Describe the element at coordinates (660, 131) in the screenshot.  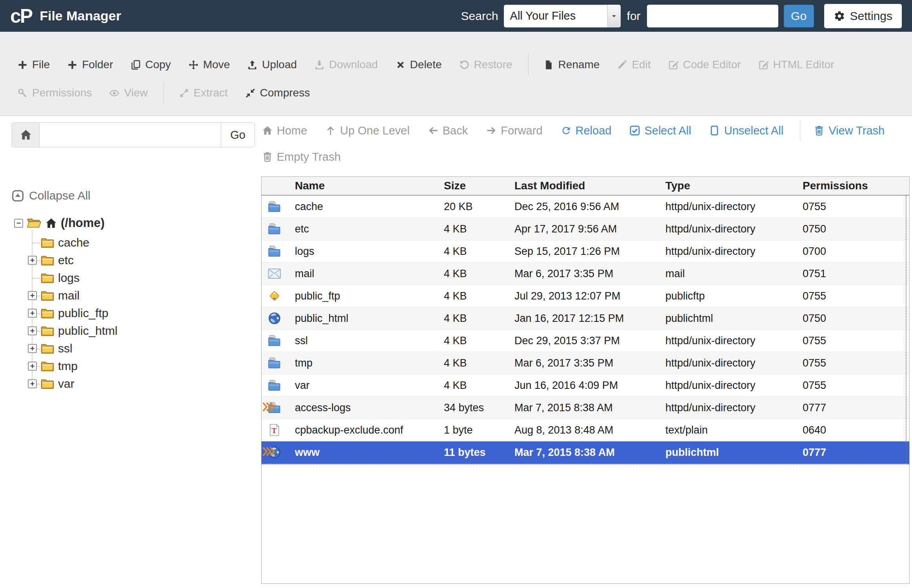
I see `nav-select-all: Select All` at that location.